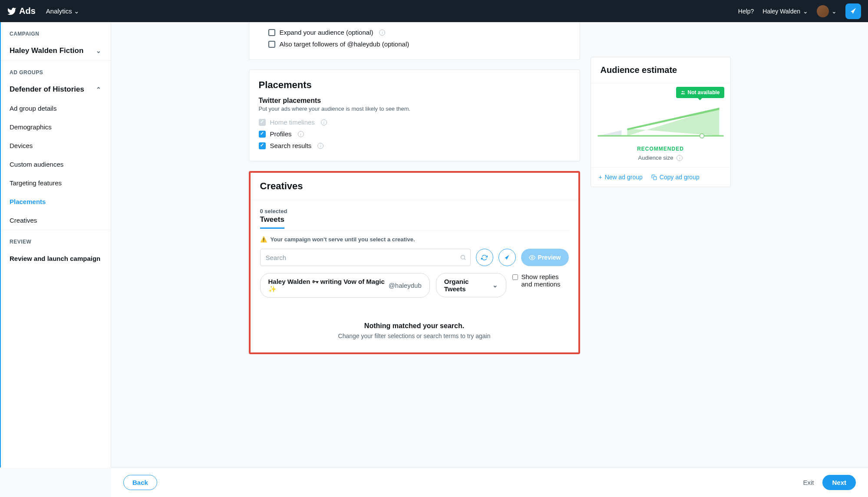  Describe the element at coordinates (601, 177) in the screenshot. I see `plus-icon: +` at that location.